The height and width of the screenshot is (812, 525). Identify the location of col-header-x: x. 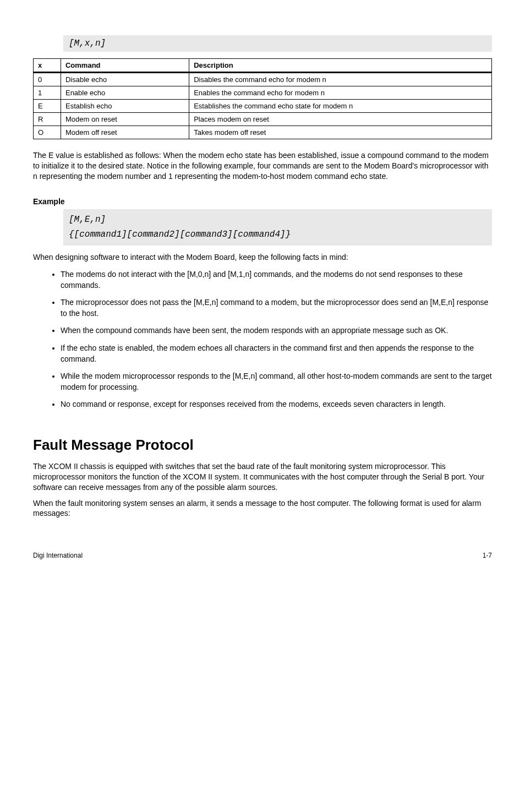
(47, 66).